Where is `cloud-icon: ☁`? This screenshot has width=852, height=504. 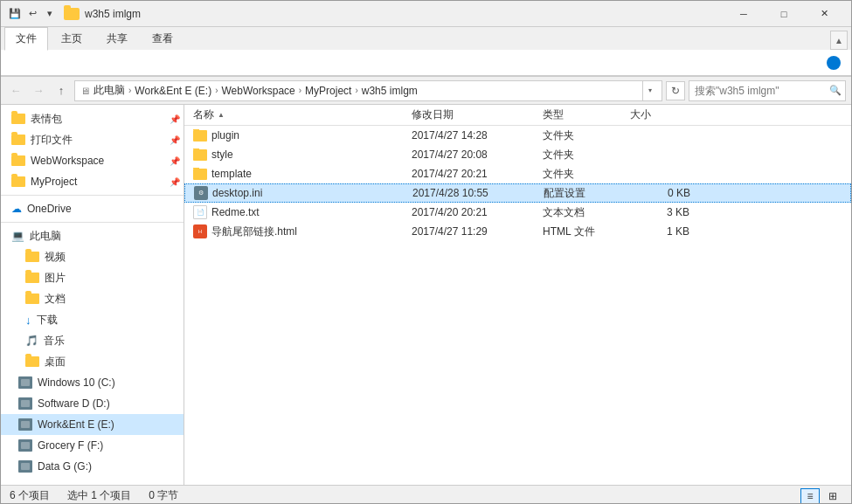
cloud-icon: ☁ is located at coordinates (17, 209).